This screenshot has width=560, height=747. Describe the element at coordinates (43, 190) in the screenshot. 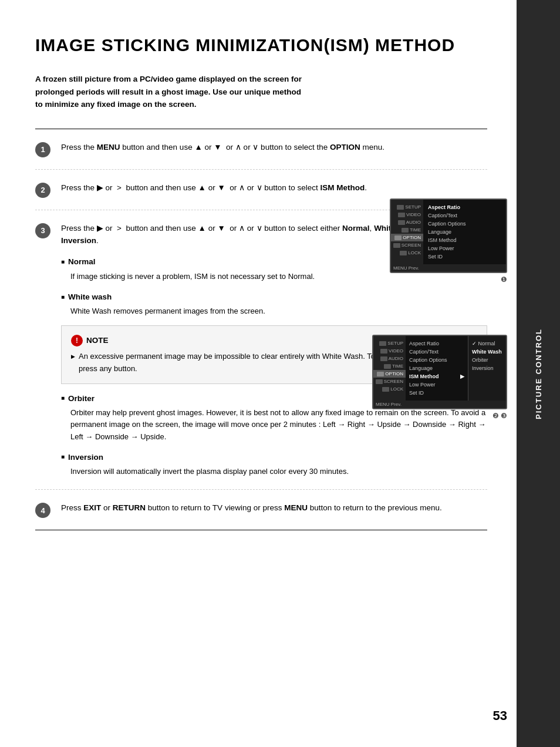

I see `step-2-circle: 2` at that location.